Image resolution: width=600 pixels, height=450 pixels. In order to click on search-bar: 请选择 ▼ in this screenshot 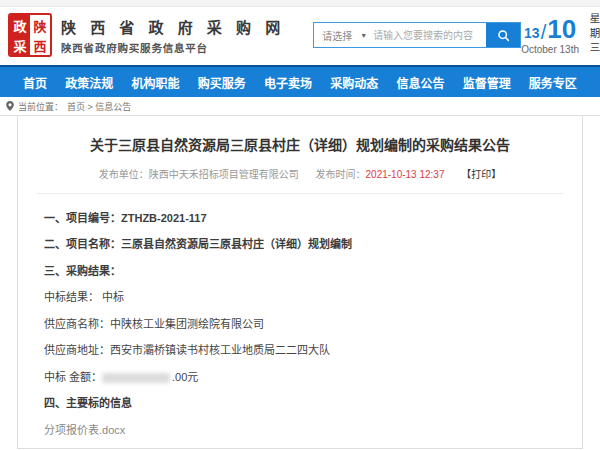, I will do `click(417, 35)`.